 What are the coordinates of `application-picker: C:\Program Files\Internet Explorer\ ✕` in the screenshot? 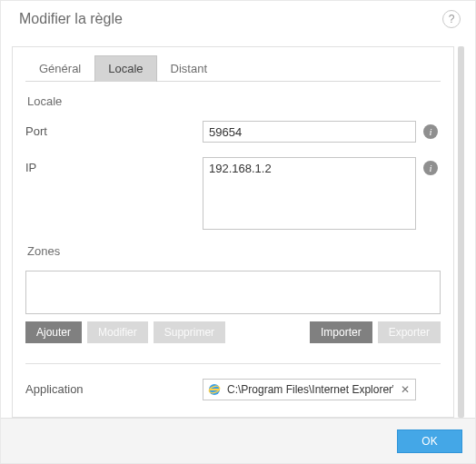 It's located at (309, 390).